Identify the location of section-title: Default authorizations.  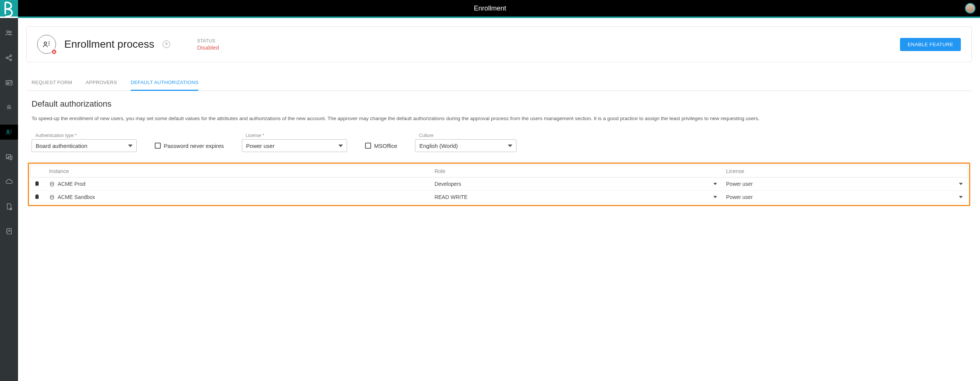
(501, 104).